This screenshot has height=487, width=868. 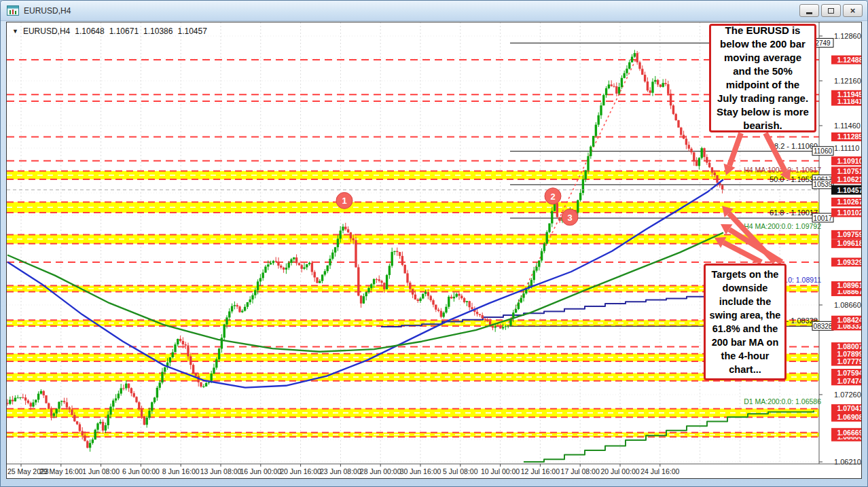 What do you see at coordinates (15, 31) in the screenshot?
I see `symbol-dropdown-icon: ▼` at bounding box center [15, 31].